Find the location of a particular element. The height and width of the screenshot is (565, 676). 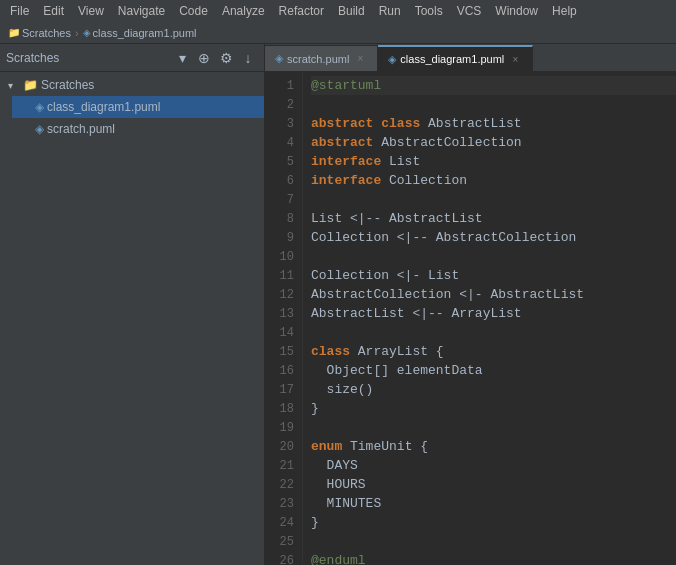

ln-4: 4 is located at coordinates (284, 142).